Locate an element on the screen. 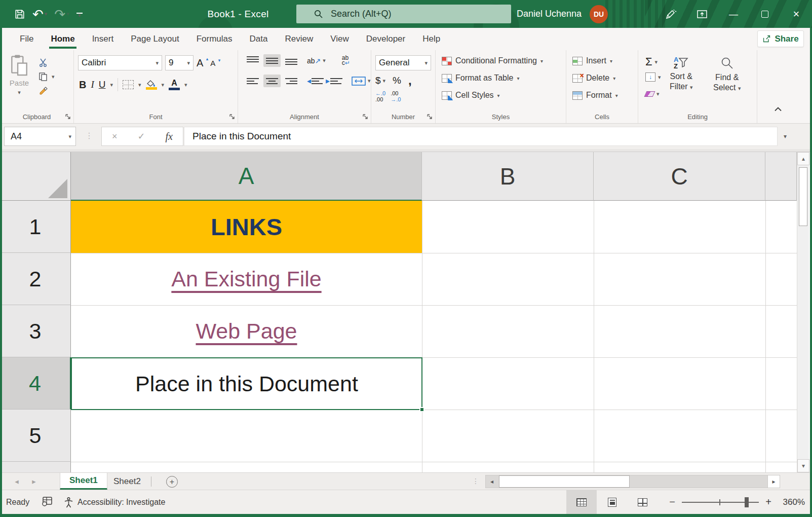  page-layout-view-button is located at coordinates (612, 502).